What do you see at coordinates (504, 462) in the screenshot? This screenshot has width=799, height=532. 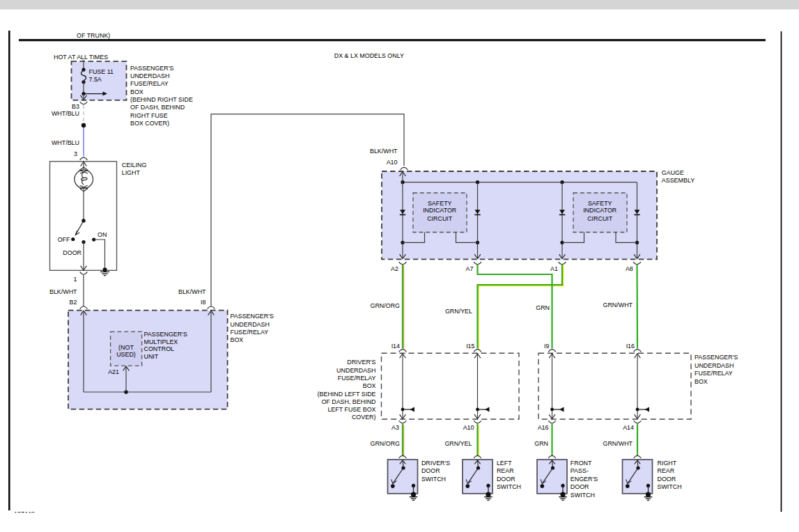 I see `svg-text: LEFT` at bounding box center [504, 462].